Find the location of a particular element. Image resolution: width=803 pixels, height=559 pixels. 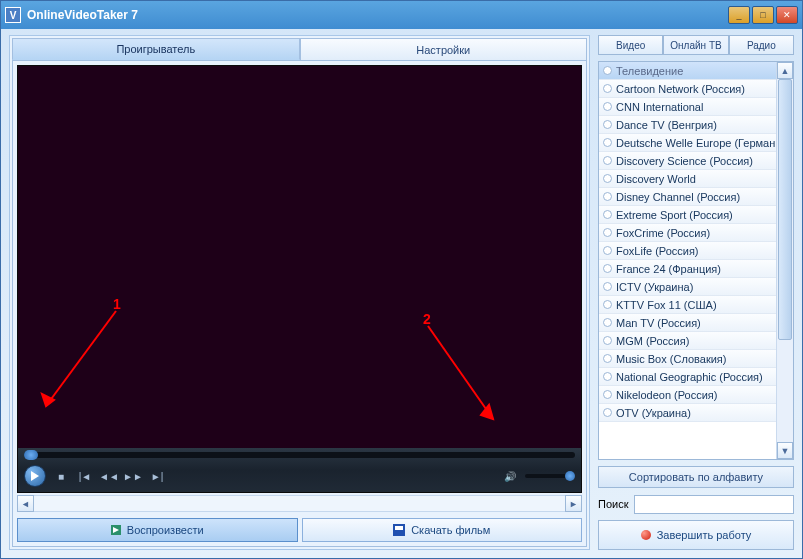

channel-label: FoxCrime (Россия) is located at coordinates (663, 233).